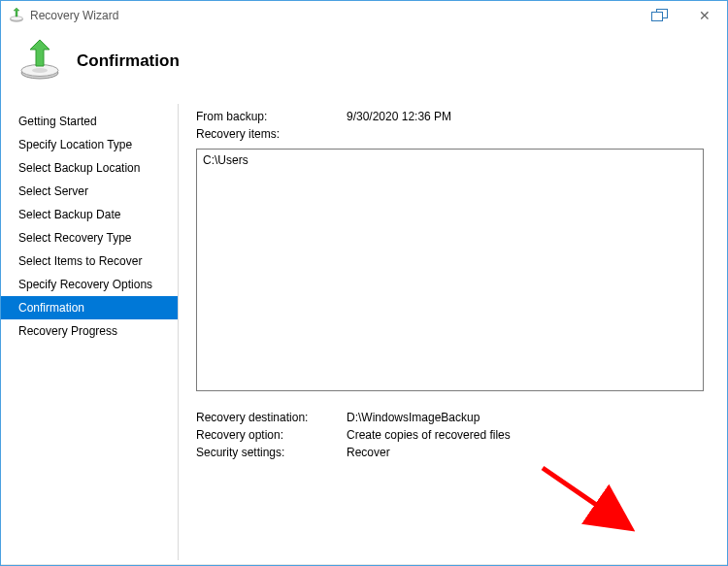  What do you see at coordinates (272, 435) in the screenshot?
I see `recovery-option-label: Recovery option:` at bounding box center [272, 435].